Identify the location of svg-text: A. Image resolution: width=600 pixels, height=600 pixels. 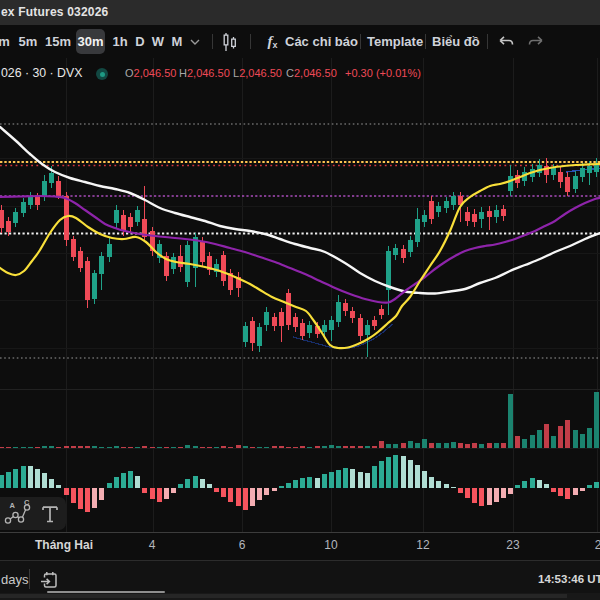
(13, 506).